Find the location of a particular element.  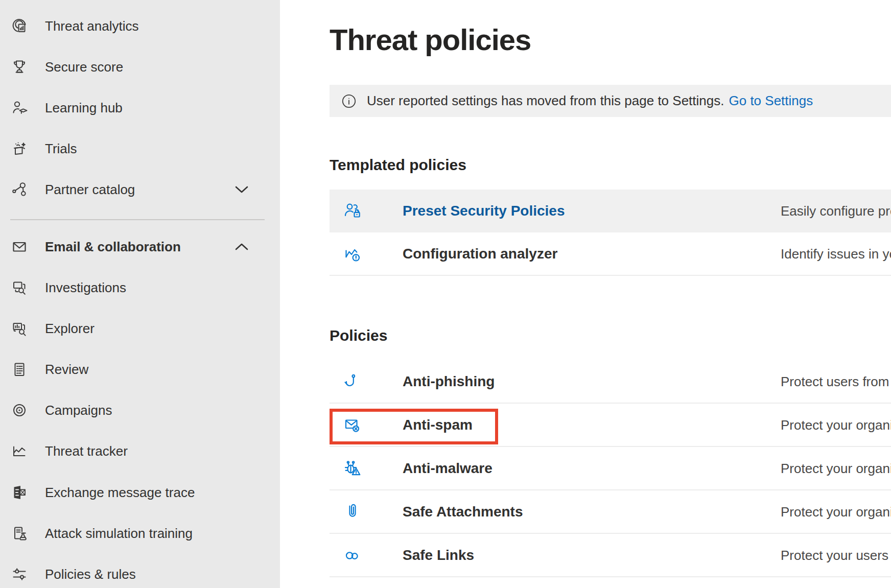

sidebar-item-email-collaboration: Email & collaboration is located at coordinates (140, 247).